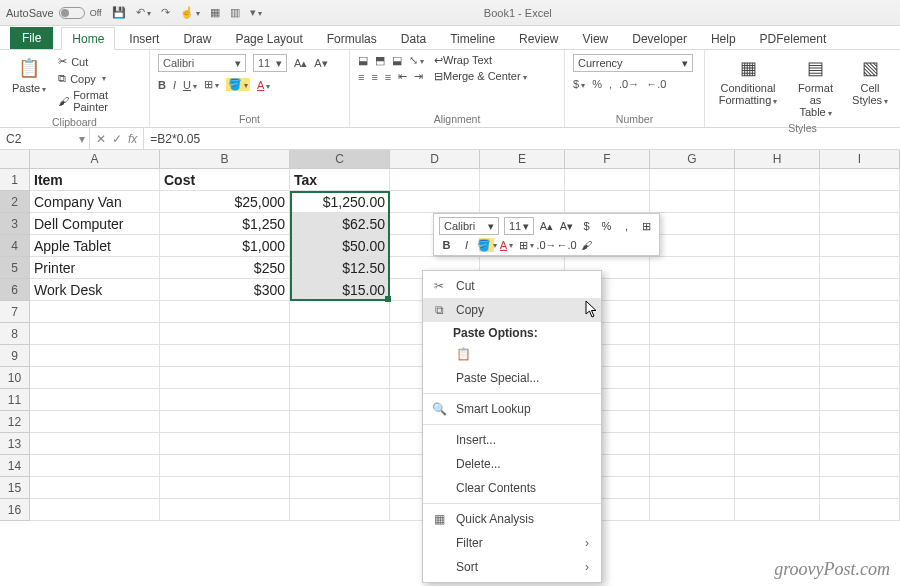 The height and width of the screenshot is (586, 900). What do you see at coordinates (256, 12) in the screenshot?
I see `qat-overflow-icon: ▾` at bounding box center [256, 12].